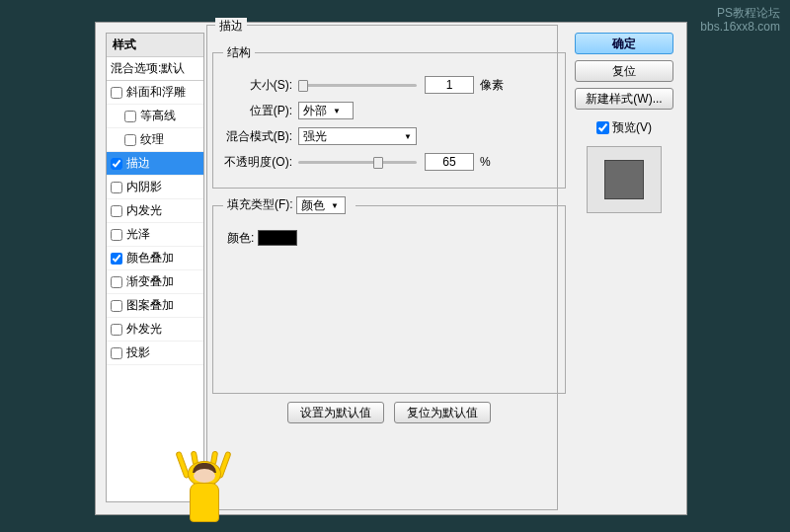  I want to click on opacity-unit: %, so click(486, 162).